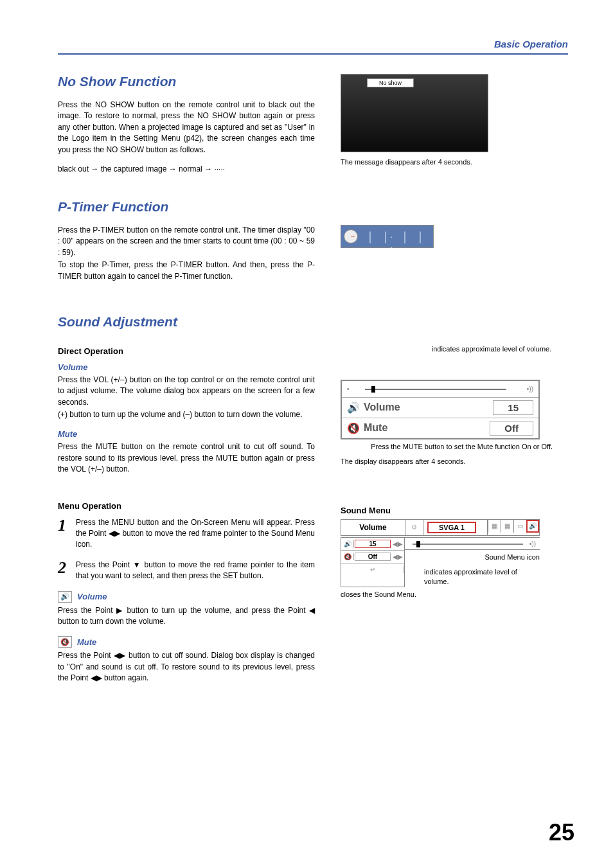 The height and width of the screenshot is (868, 613). What do you see at coordinates (447, 595) in the screenshot?
I see `sm-close-label: closes the Sound Menu.` at bounding box center [447, 595].